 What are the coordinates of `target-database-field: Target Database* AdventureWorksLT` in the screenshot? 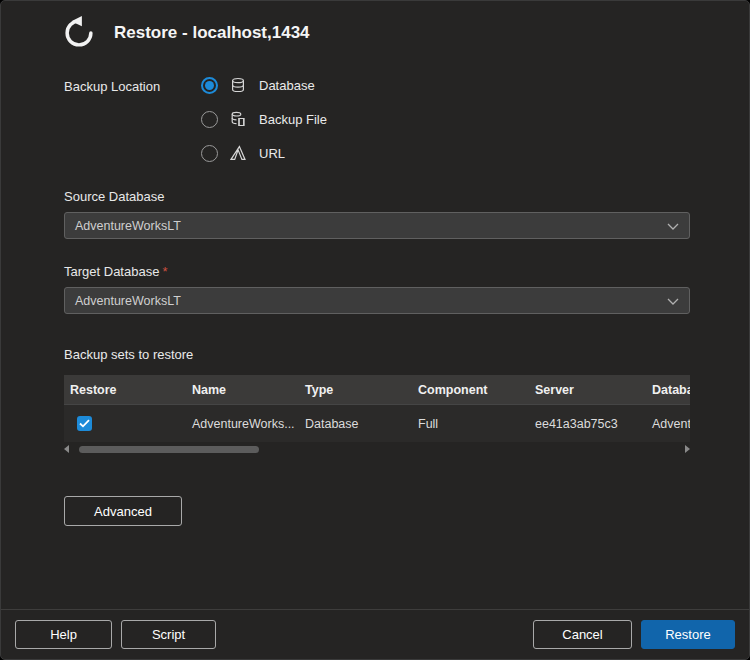 It's located at (377, 289).